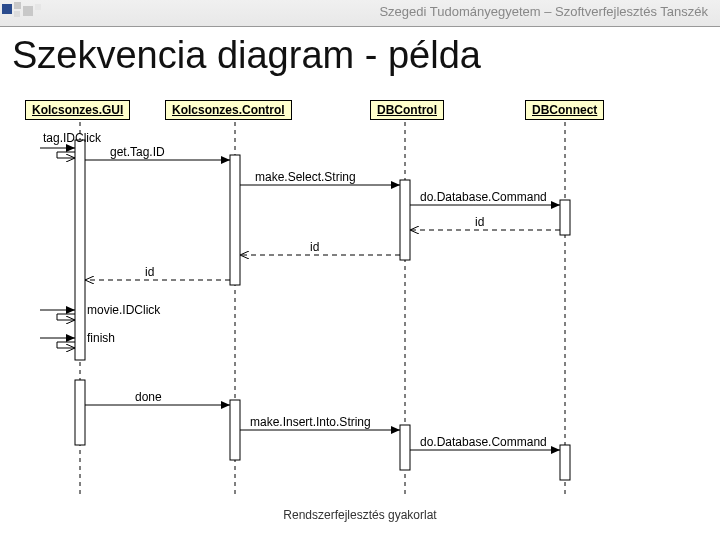  What do you see at coordinates (314, 247) in the screenshot?
I see `msg-id2: id` at bounding box center [314, 247].